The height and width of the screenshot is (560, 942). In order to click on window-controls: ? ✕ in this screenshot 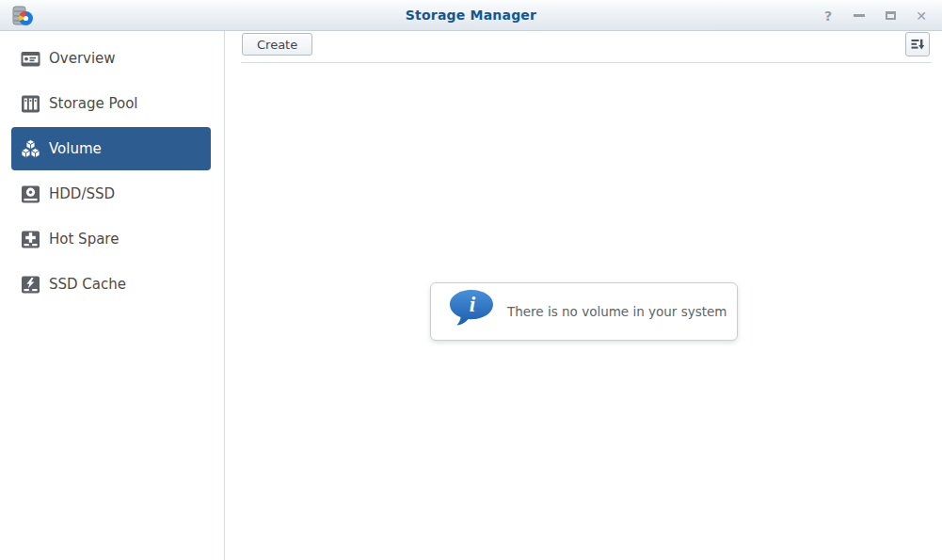, I will do `click(875, 15)`.